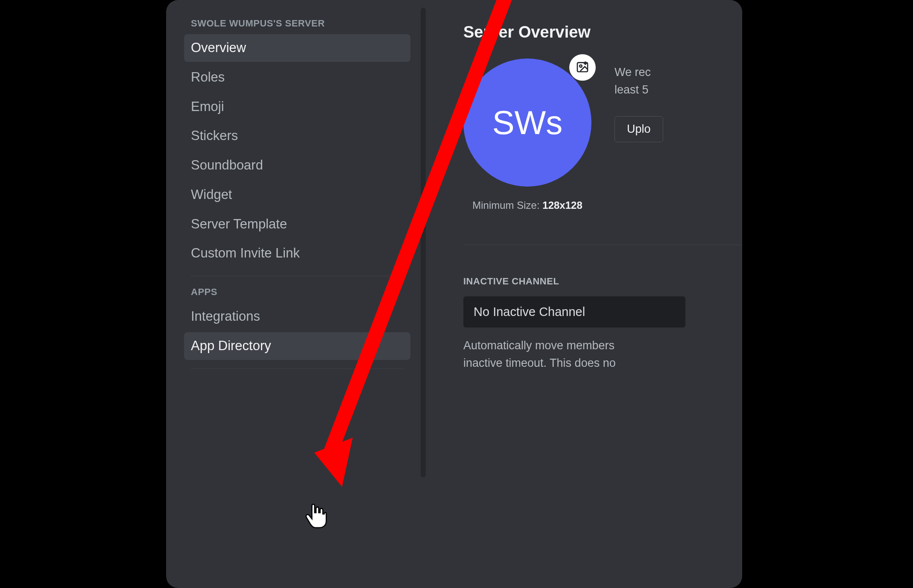  Describe the element at coordinates (528, 123) in the screenshot. I see `server-initials: SWs` at that location.